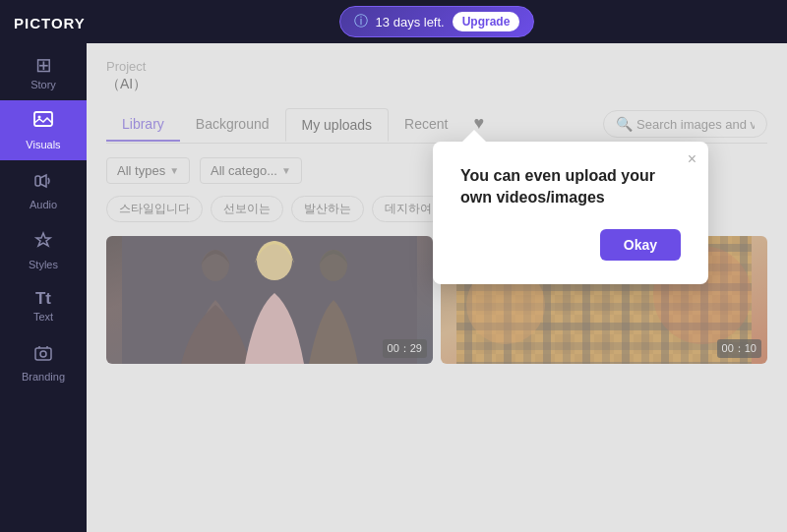  I want to click on sidebar: PICTORY ⊞ Story Visuals Audio, so click(43, 266).